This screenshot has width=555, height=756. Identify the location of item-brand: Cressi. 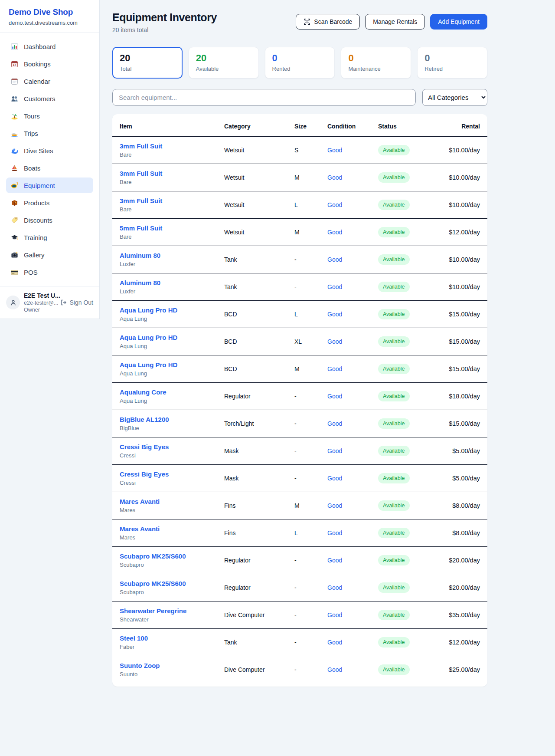
(168, 456).